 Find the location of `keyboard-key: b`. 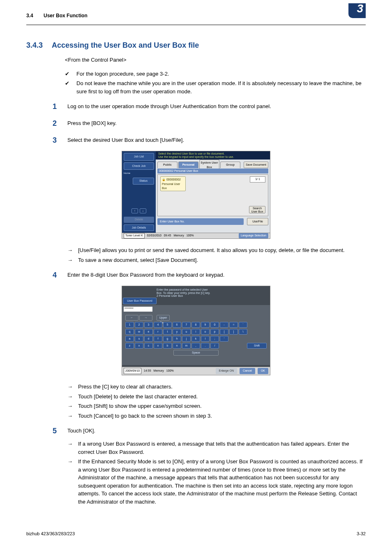

keyboard-key: b is located at coordinates (168, 346).